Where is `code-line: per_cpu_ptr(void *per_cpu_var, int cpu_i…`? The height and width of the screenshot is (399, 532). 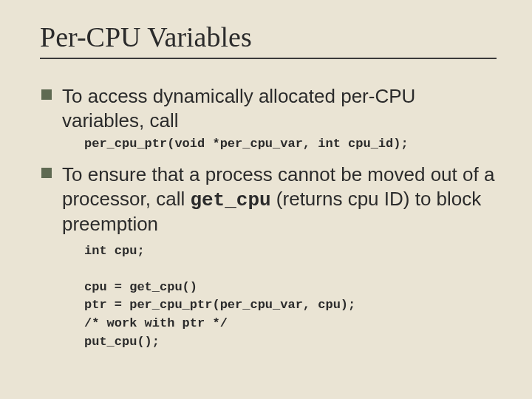 code-line: per_cpu_ptr(void *per_cpu_var, int cpu_i… is located at coordinates (290, 143).